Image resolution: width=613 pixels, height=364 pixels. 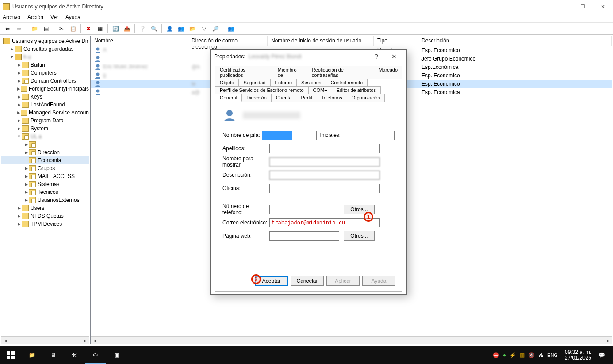 What do you see at coordinates (8, 29) in the screenshot?
I see `nav-back-icon: ⇐` at bounding box center [8, 29].